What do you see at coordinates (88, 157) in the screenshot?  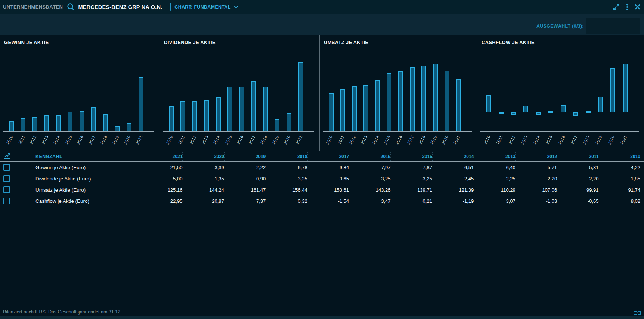 I see `metric-column-header: KENNZAHL` at bounding box center [88, 157].